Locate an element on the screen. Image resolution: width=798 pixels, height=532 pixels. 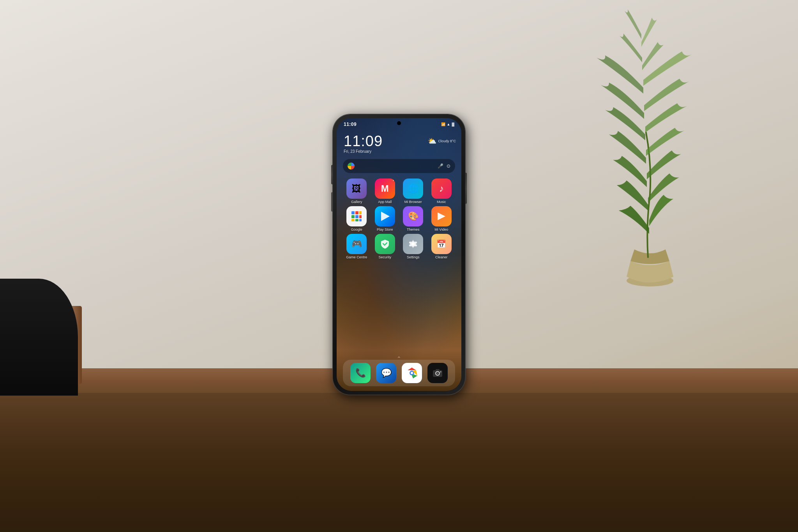
phone-body: 11:09 📶 ▲ ▓ 11:09 Fri, 23 February ⛅ Clo… is located at coordinates (399, 255).